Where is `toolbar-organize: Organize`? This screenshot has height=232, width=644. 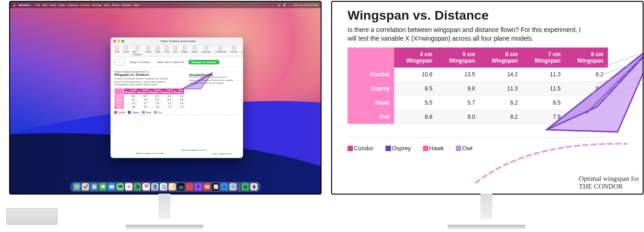
toolbar-organize: Organize is located at coordinates (241, 51).